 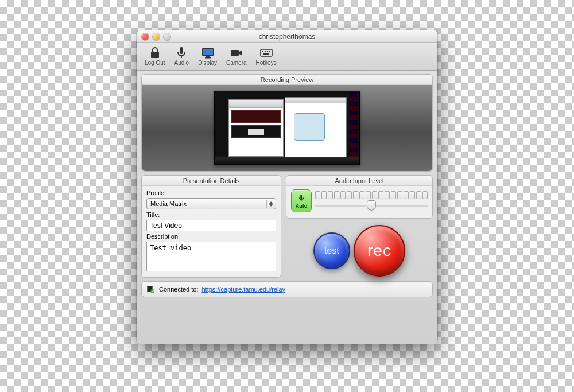 I want to click on chevron-updown-icon, so click(x=270, y=204).